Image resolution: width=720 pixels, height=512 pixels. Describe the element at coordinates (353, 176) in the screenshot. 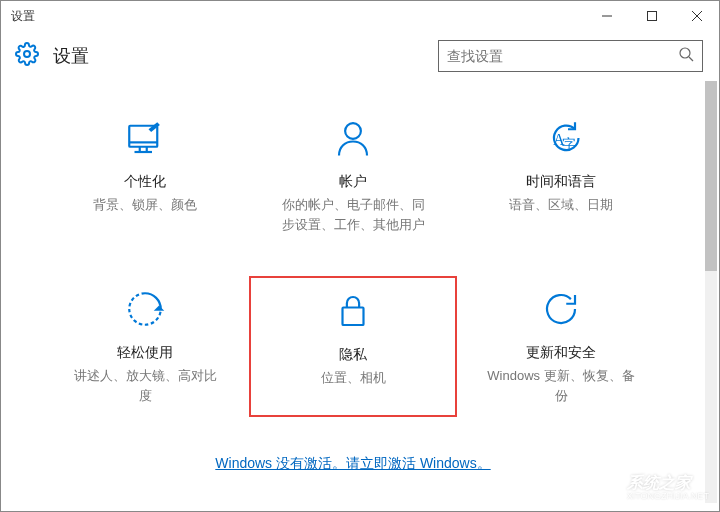

I see `tile-accounts: 帐户 你的帐户、电子邮件、同步设置、工作、其他用户` at that location.